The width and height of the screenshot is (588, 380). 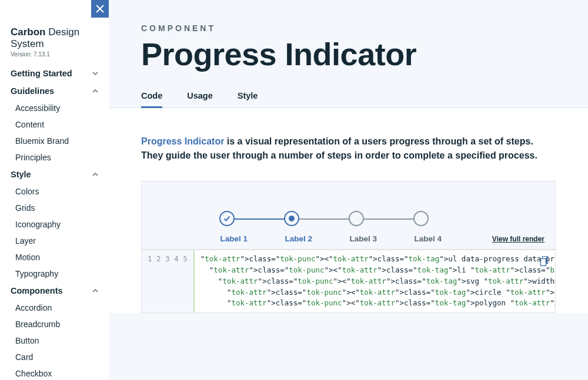 What do you see at coordinates (54, 208) in the screenshot?
I see `nav-item-grids: Grids` at bounding box center [54, 208].